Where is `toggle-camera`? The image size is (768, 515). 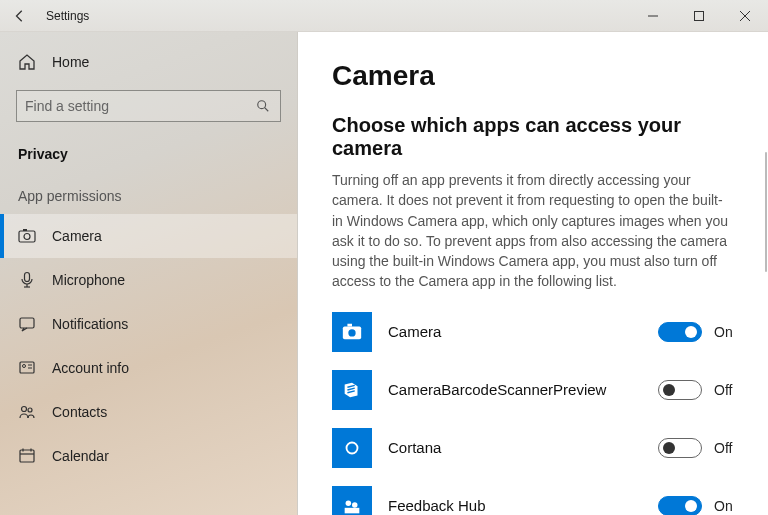 toggle-camera is located at coordinates (680, 332).